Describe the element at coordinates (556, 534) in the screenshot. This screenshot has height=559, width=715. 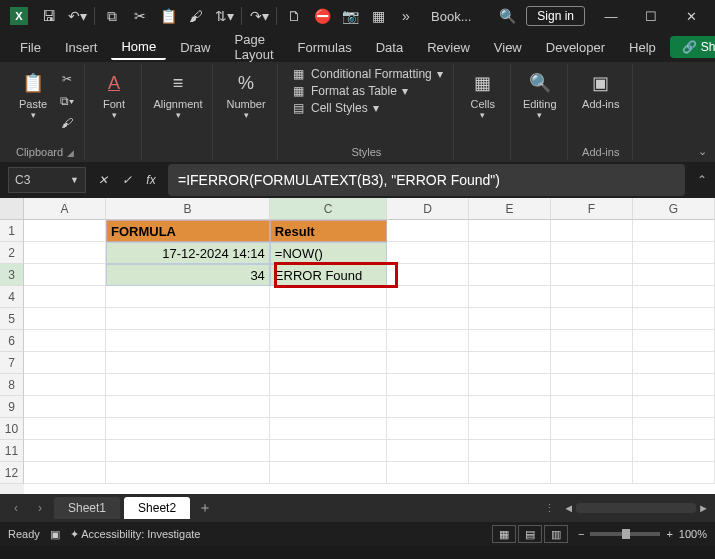
I see `page-break-view-icon: ▥` at that location.